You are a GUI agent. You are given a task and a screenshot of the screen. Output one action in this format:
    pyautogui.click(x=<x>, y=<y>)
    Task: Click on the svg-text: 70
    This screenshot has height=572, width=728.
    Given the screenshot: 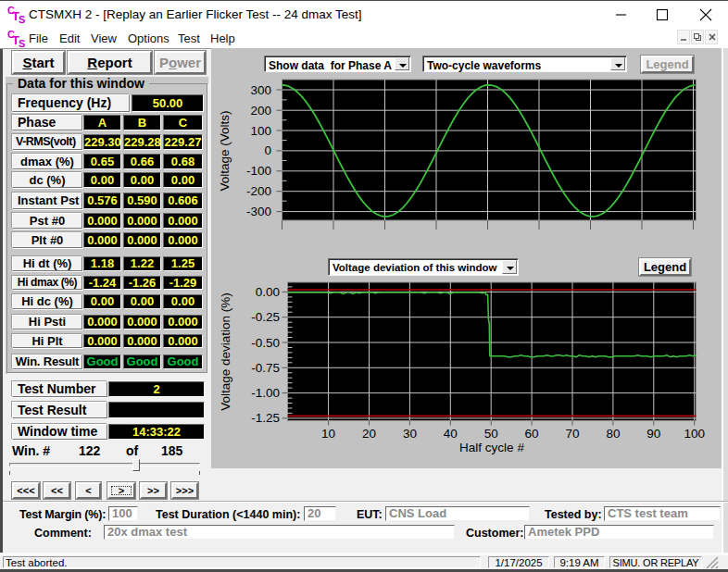 What is the action you would take?
    pyautogui.click(x=572, y=433)
    